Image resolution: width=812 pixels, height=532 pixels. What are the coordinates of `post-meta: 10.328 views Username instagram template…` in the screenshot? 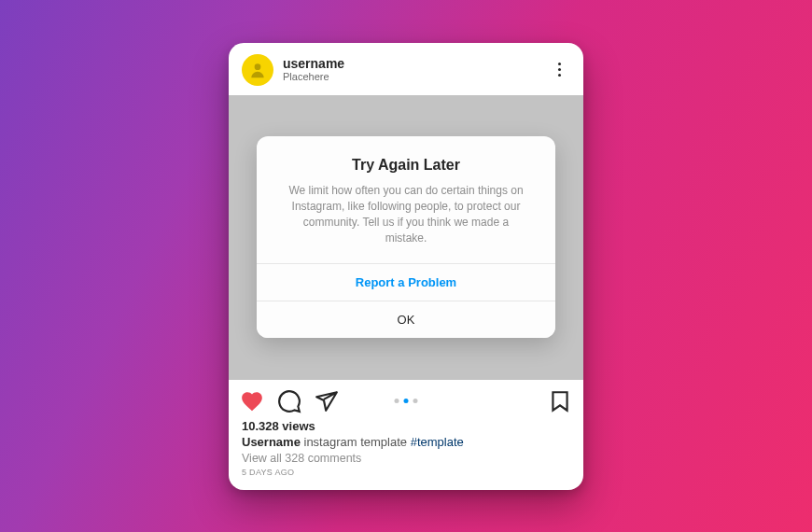 It's located at (406, 454).